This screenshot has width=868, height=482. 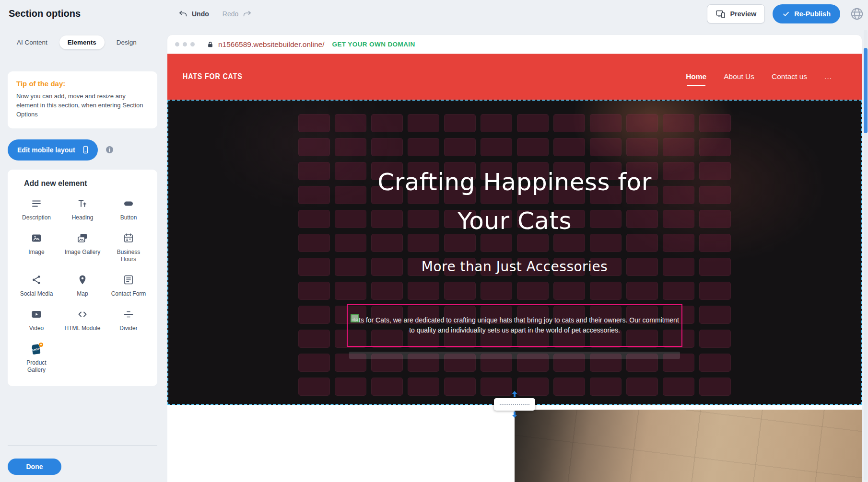 I want to click on selected-text-element: Hats for Cats, we are dedicated to craft…, so click(x=515, y=325).